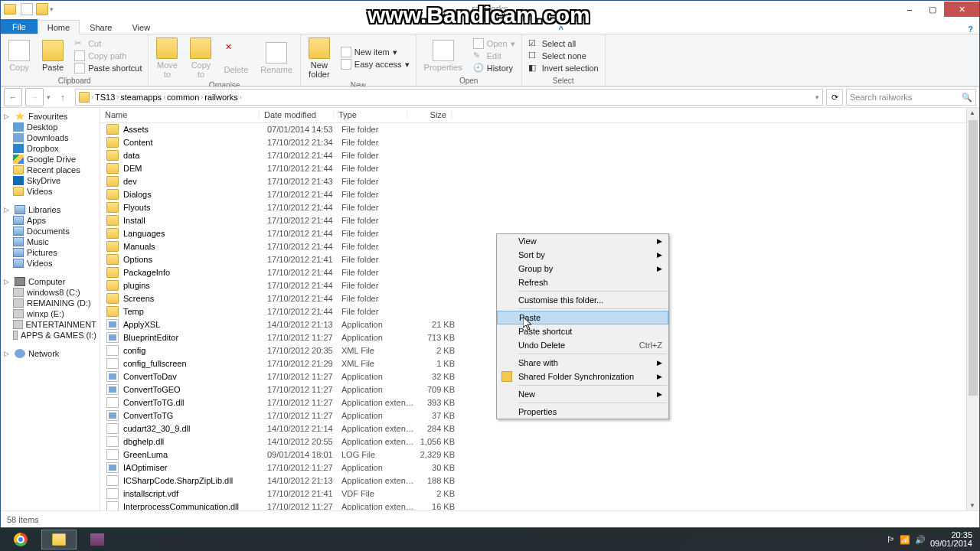  What do you see at coordinates (583, 412) in the screenshot?
I see `ctx-properties: Properties` at bounding box center [583, 412].